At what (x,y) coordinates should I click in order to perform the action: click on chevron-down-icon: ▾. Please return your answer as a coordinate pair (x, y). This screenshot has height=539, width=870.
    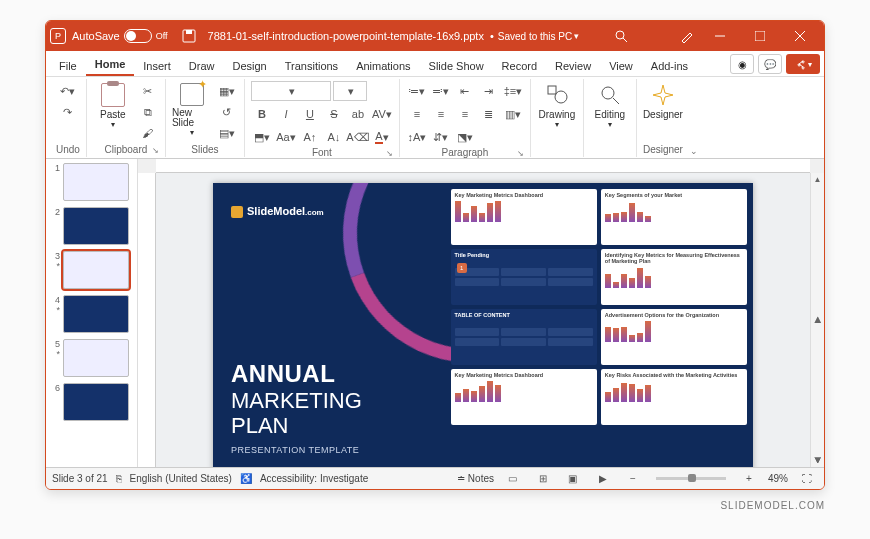
    Looking at the image, I should click on (576, 36).